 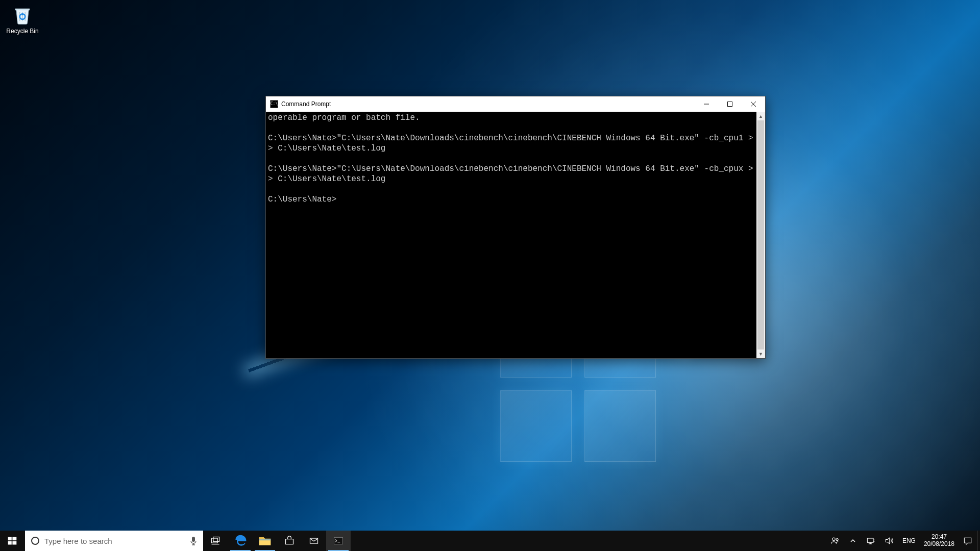 I want to click on system-tray: ENG 20:47 20/08/2018, so click(x=903, y=541).